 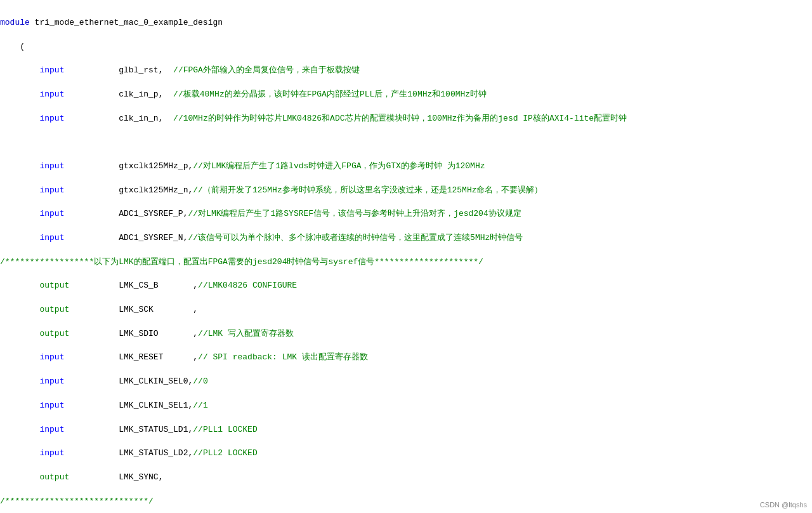 I want to click on line-21: /*****************************/, so click(x=406, y=502).